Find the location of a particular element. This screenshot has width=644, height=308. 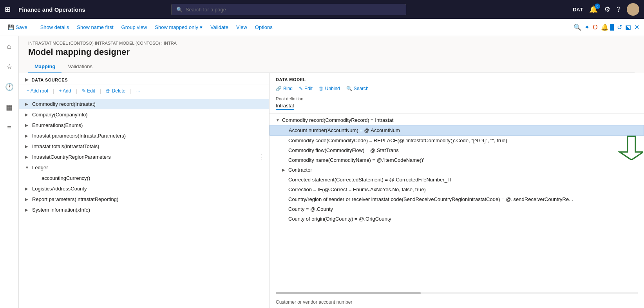

settings-icon: ⚙ is located at coordinates (607, 9).